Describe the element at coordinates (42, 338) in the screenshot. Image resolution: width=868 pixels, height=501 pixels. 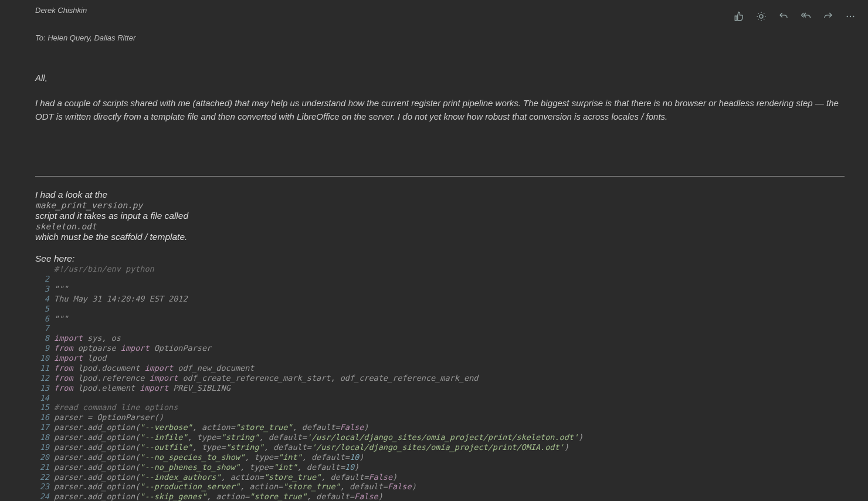
I see `line-number: 8` at that location.